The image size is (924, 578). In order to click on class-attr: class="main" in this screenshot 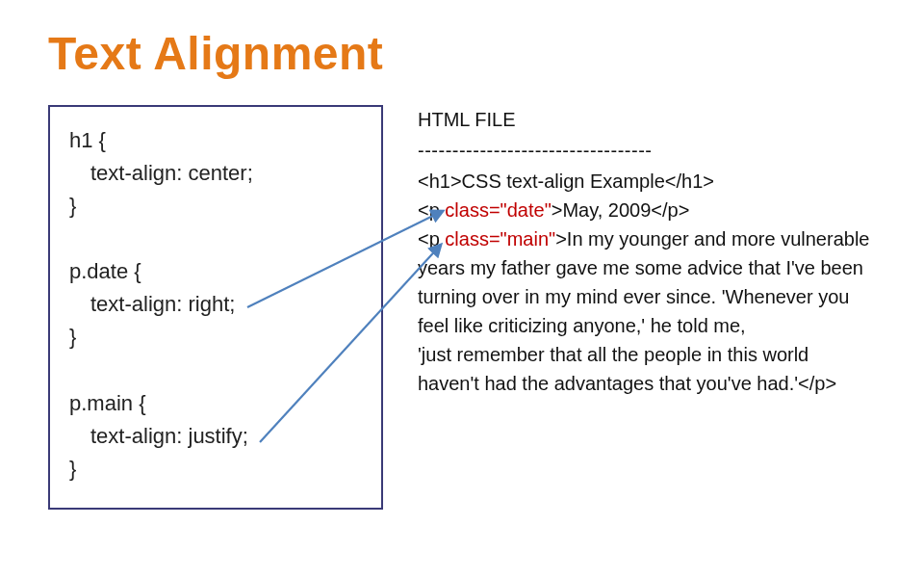, I will do `click(500, 239)`.